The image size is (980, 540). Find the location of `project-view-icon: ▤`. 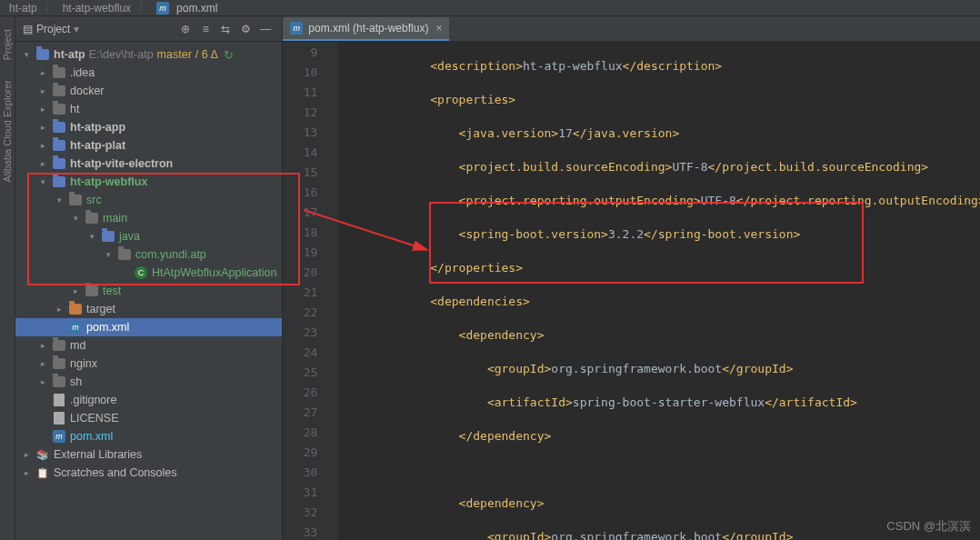

project-view-icon: ▤ is located at coordinates (27, 29).